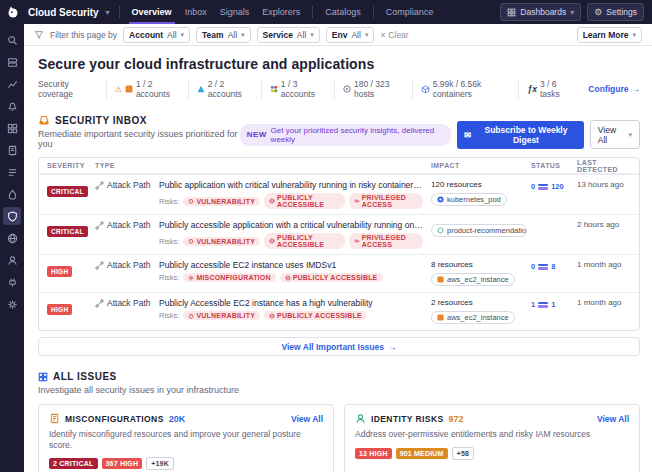 The height and width of the screenshot is (472, 652). Describe the element at coordinates (440, 280) in the screenshot. I see `ec2-icon` at that location.